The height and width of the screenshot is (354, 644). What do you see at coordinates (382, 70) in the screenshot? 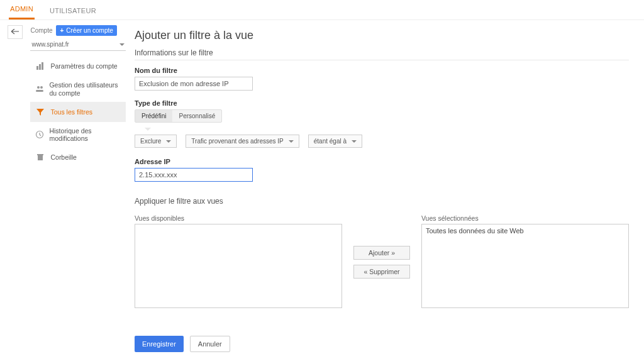
I see `filter-name-label: Nom du filtre` at bounding box center [382, 70].